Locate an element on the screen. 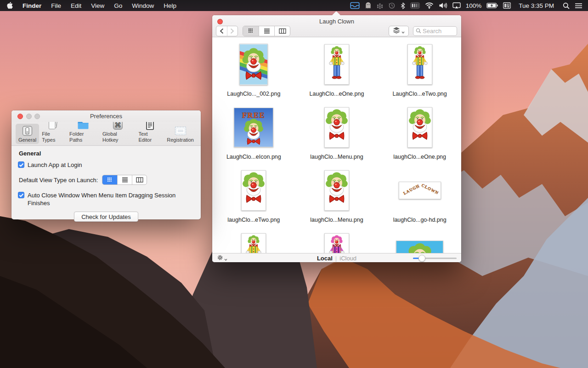 Image resolution: width=588 pixels, height=368 pixels. window-footer: Local | iCloud is located at coordinates (337, 258).